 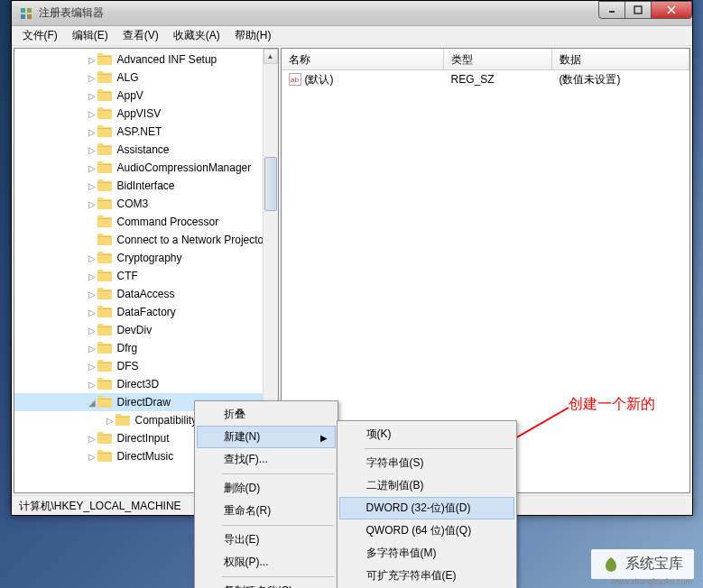 What do you see at coordinates (146, 168) in the screenshot?
I see `tree-node-audiocompressionmanager: ▷AudioCompressionManager` at bounding box center [146, 168].